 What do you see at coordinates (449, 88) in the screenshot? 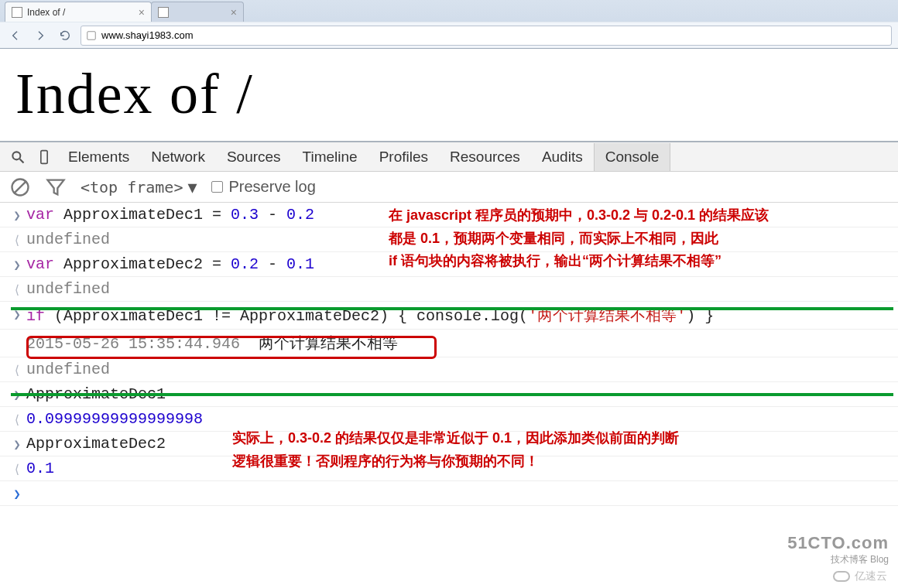
I see `page-content: Index of /` at bounding box center [449, 88].